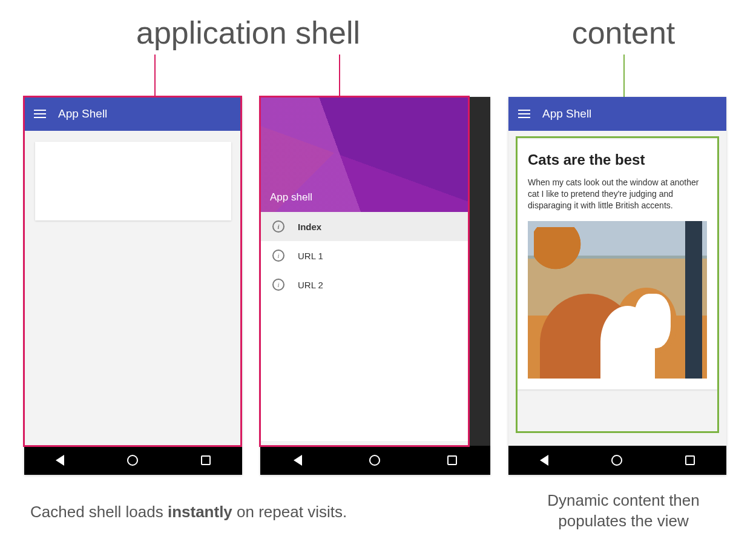 The width and height of the screenshot is (756, 559). I want to click on article-image-cats, so click(617, 300).